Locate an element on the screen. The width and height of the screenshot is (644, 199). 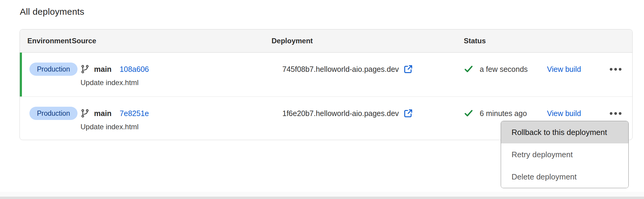
status-time: 6 minutes ago is located at coordinates (503, 114).